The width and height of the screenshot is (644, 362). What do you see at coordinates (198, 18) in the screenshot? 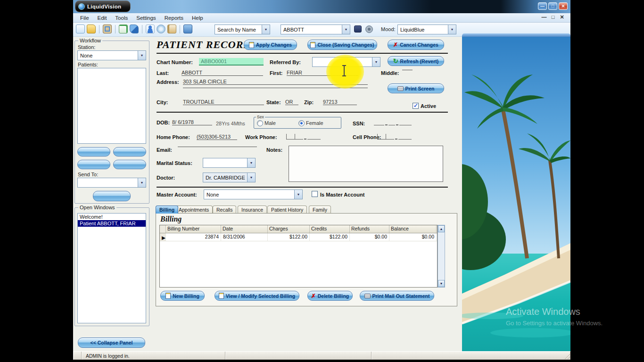
I see `menu-help: Help` at bounding box center [198, 18].